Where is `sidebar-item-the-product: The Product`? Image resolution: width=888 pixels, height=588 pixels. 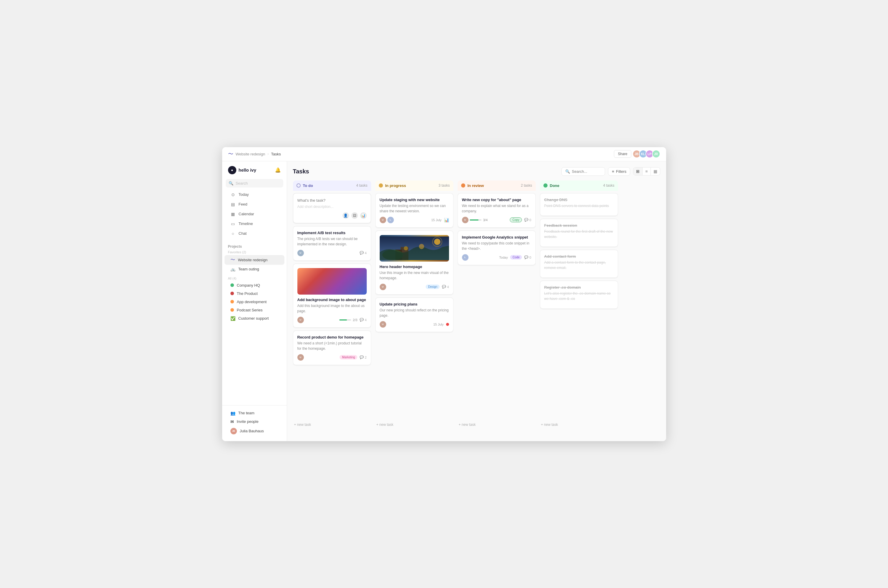
sidebar-item-the-product: The Product is located at coordinates (254, 293).